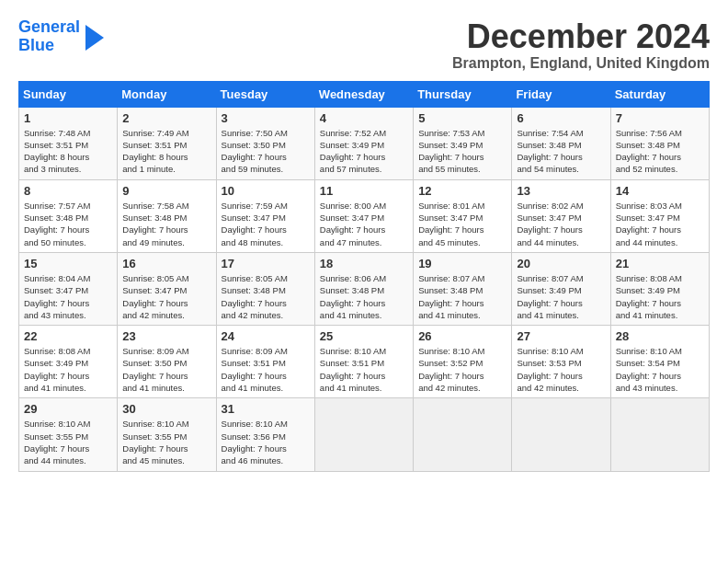 Image resolution: width=728 pixels, height=563 pixels. I want to click on weekday-header-sunday: Sunday, so click(68, 94).